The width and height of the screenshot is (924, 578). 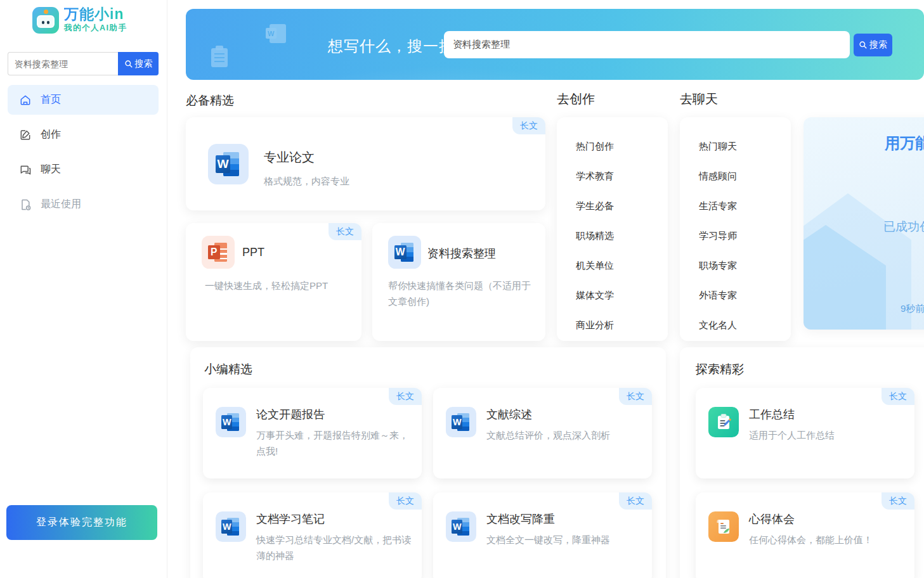 I want to click on create-list-card: 热门创作 学术教育 学生必备 职场精选 机关单位 媒体文学 商业分析, so click(x=613, y=229).